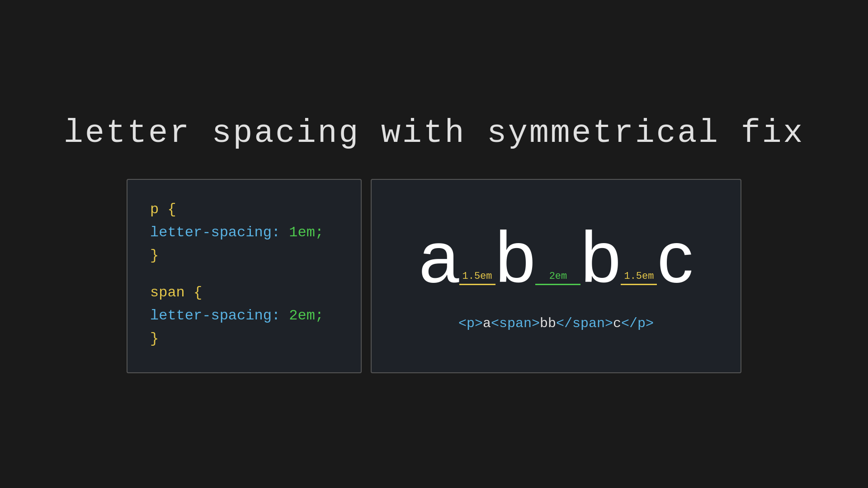  What do you see at coordinates (639, 278) in the screenshot?
I see `measure-3: 1.5em` at bounding box center [639, 278].